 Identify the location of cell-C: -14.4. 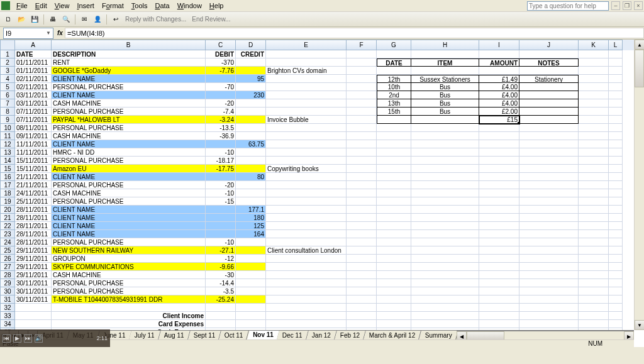
(221, 283).